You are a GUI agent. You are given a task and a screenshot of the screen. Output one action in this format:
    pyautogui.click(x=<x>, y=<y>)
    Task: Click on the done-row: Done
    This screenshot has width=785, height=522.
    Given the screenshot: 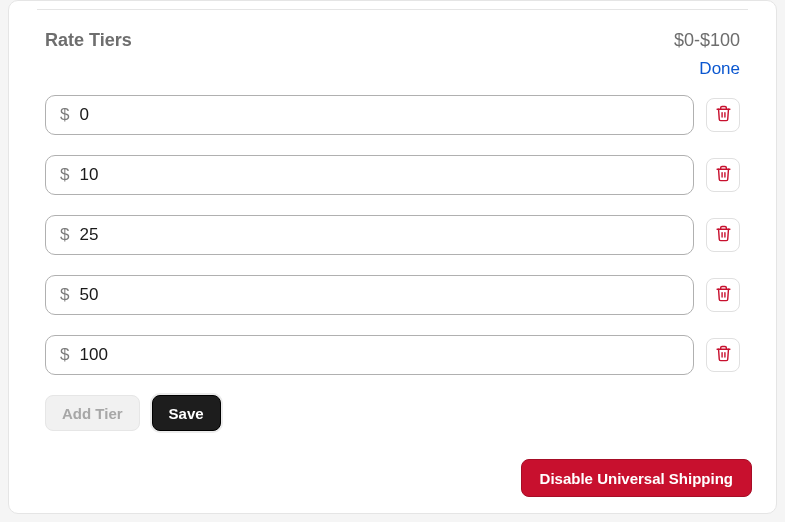 What is the action you would take?
    pyautogui.click(x=392, y=69)
    